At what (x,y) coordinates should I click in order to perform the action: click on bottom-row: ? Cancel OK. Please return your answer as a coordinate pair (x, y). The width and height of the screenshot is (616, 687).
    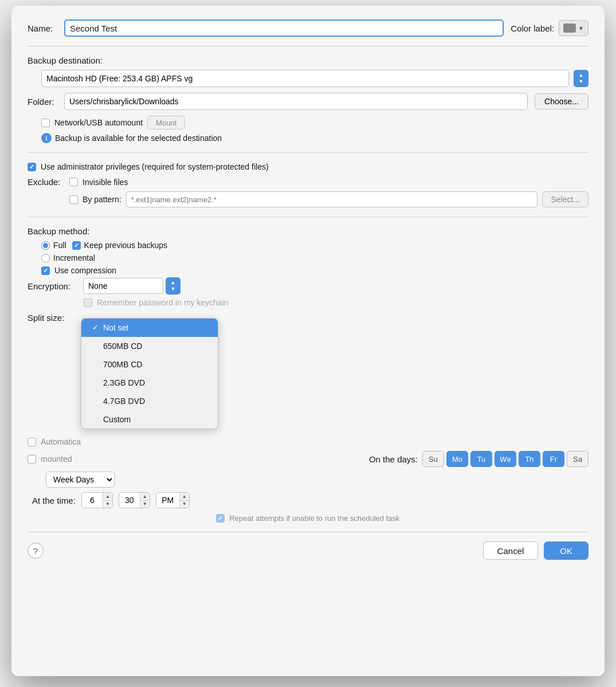
    Looking at the image, I should click on (308, 551).